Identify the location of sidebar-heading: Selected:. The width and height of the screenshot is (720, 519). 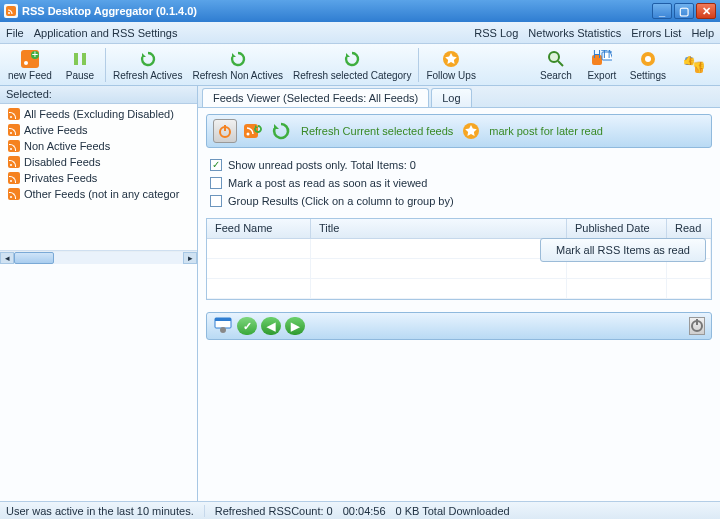
(98, 95).